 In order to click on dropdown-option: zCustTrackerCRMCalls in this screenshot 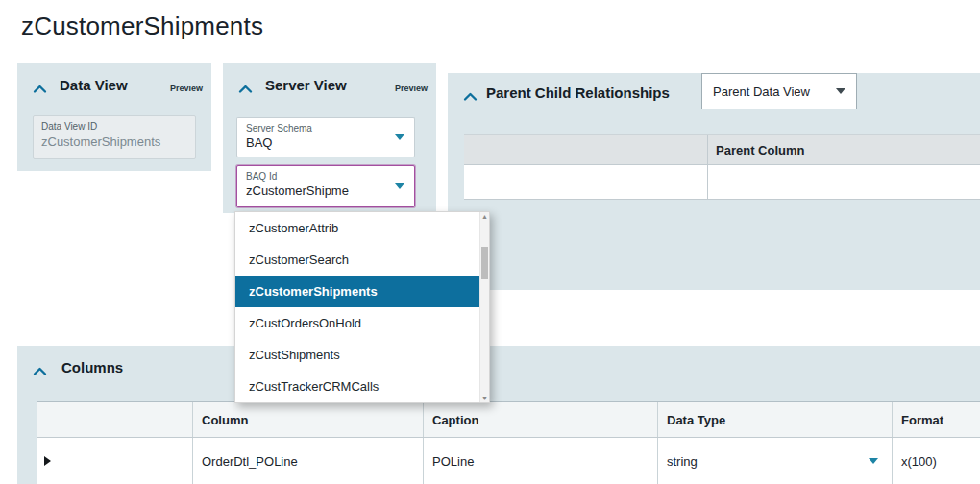, I will do `click(362, 386)`.